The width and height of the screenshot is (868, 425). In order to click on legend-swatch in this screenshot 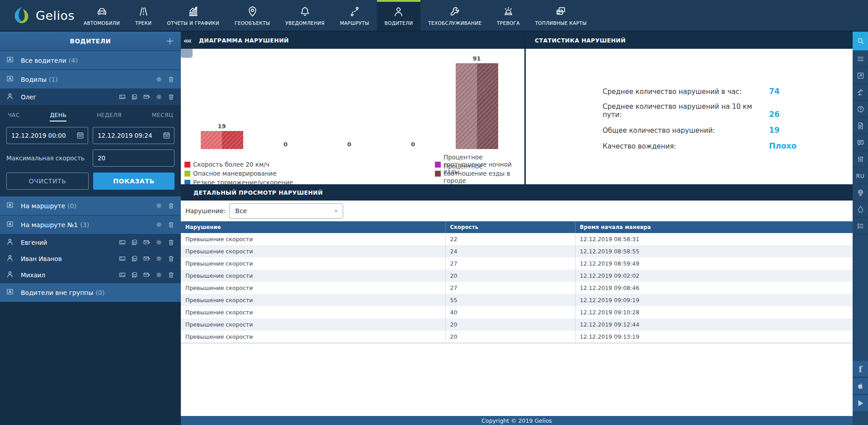, I will do `click(187, 173)`.